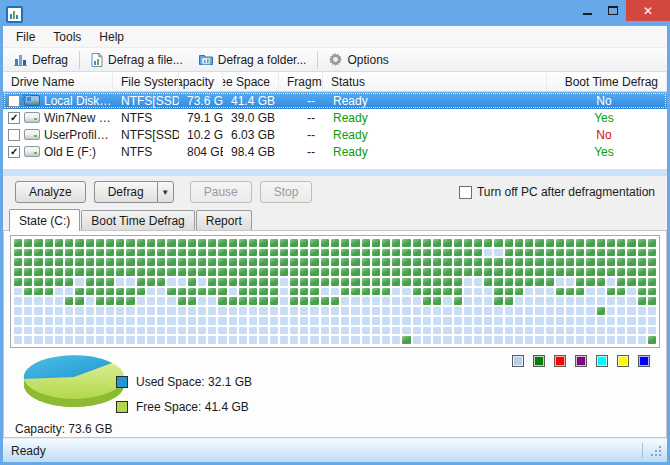 The image size is (670, 465). Describe the element at coordinates (648, 10) in the screenshot. I see `close-button: ✕` at that location.